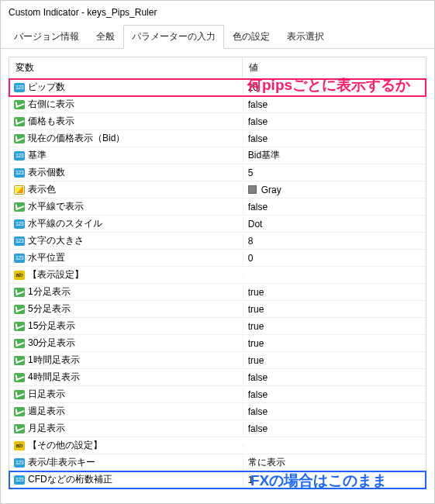  What do you see at coordinates (217, 395) in the screenshot?
I see `table-row: 日足表示false` at bounding box center [217, 395].